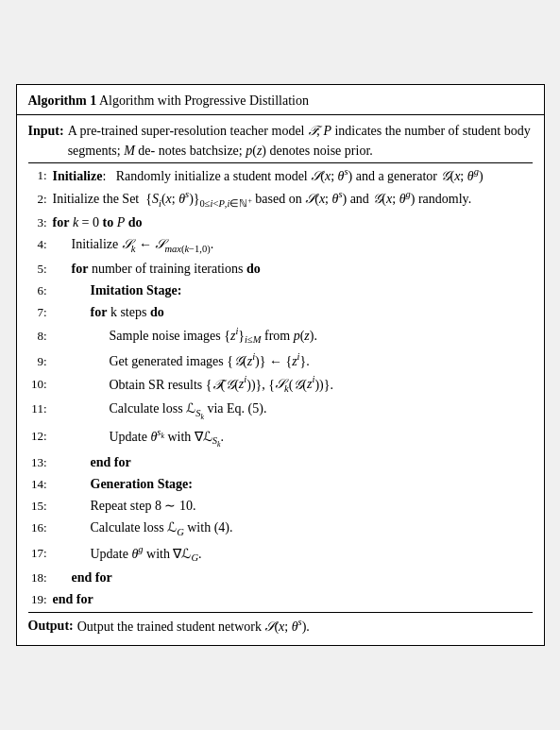  Describe the element at coordinates (280, 506) in the screenshot. I see `line-15: 15: Repeat step 8 ∼ 10.` at that location.